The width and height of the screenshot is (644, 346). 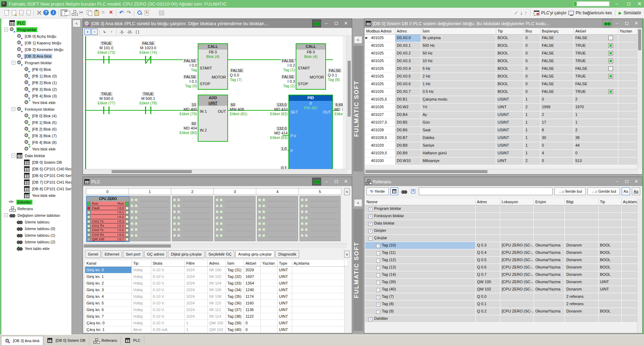 I want to click on tabs-overflow-button: v, so click(x=347, y=254).